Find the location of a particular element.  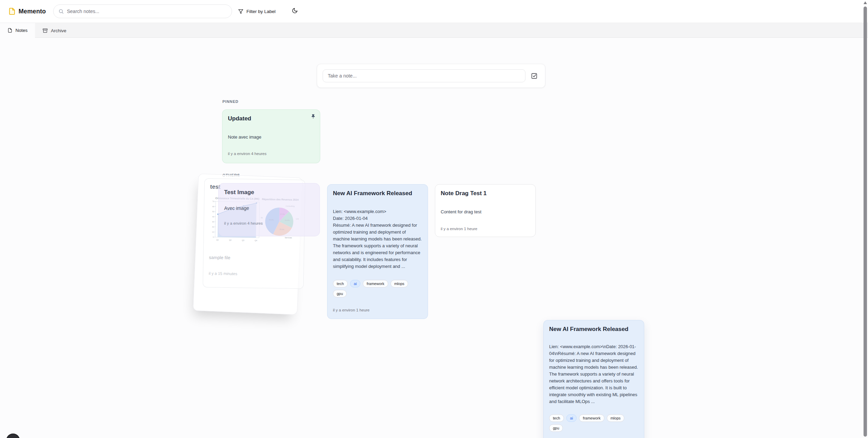

tab-archive: Archive is located at coordinates (54, 31).